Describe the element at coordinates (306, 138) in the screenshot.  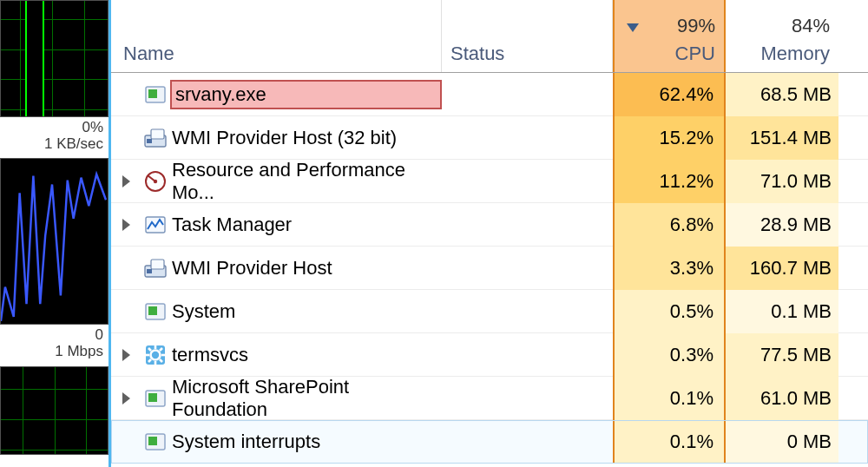
I see `process-name: WMI Provider Host (32 bit)` at that location.